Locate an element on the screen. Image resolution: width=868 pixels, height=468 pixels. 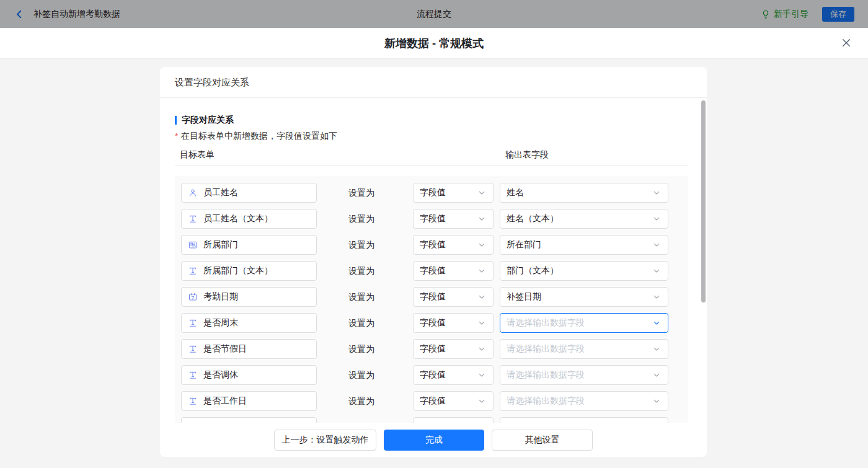
section-title: 字段对应关系 is located at coordinates (208, 120).